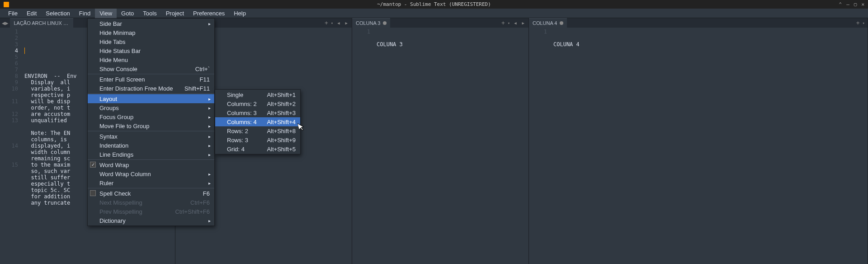  What do you see at coordinates (151, 33) in the screenshot?
I see `menu-item-hide-minimap: Hide Minimap` at bounding box center [151, 33].